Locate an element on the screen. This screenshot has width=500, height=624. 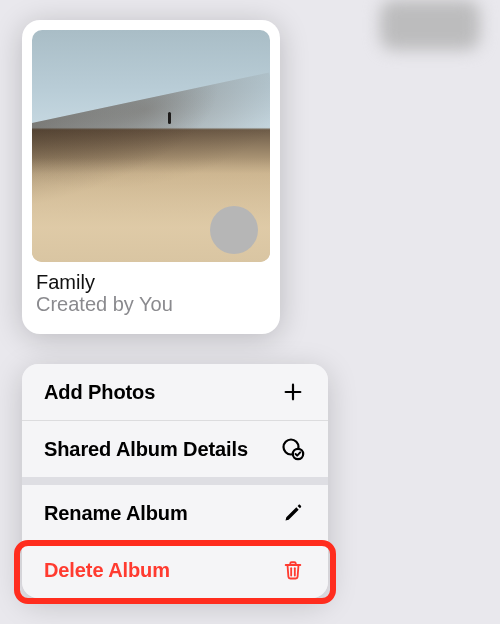
menu-item-label: Shared Album Details is located at coordinates (146, 450).